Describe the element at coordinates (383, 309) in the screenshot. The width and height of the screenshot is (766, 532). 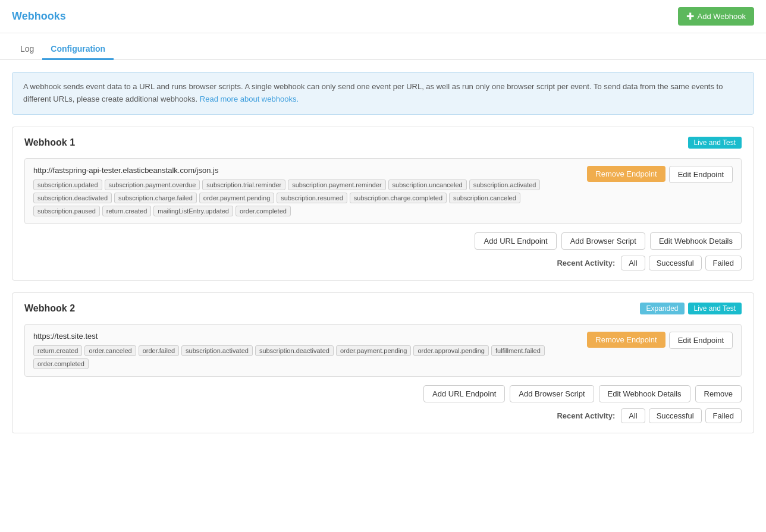
I see `webhook-2-header: Webhook 2 Expanded Live and Test` at that location.